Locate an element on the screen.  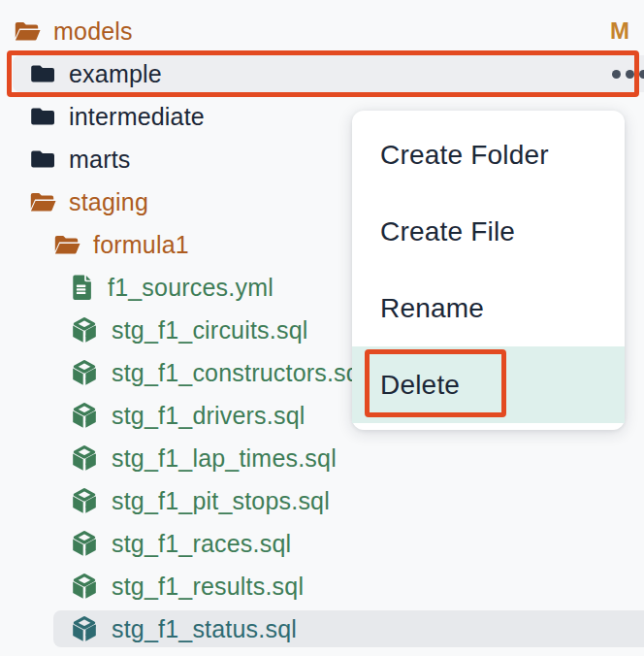
tree-item-stg-f1-pit-stops-sql: stg_f1_pit_stops.sql A is located at coordinates (322, 501).